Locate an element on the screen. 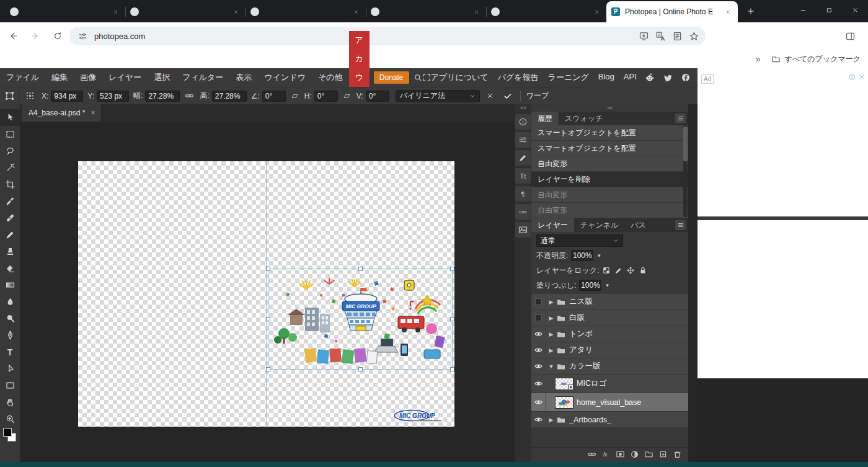 This screenshot has height=467, width=868. menu-item-7: 表示 is located at coordinates (244, 78).